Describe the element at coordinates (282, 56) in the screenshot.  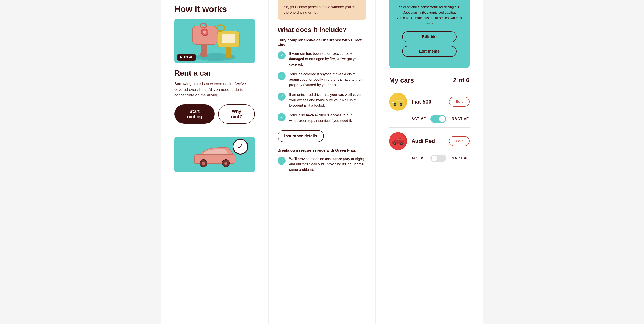
I see `check-icon-1: ✓` at that location.